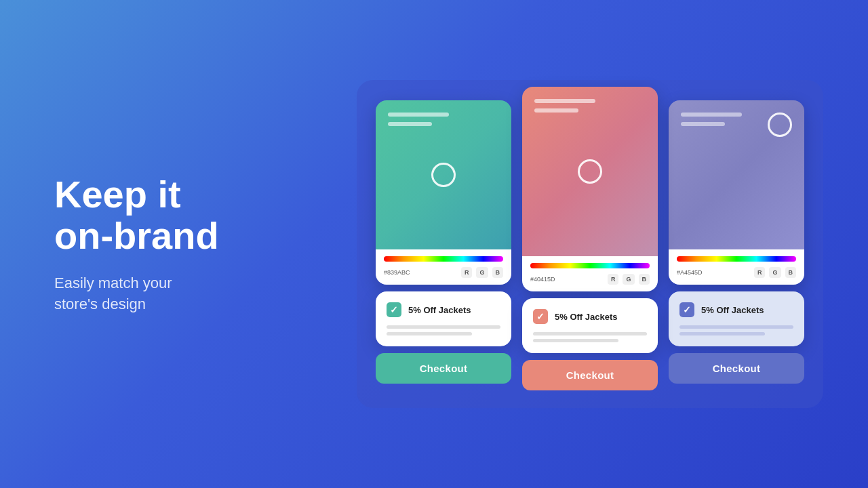 The height and width of the screenshot is (488, 868). Describe the element at coordinates (736, 242) in the screenshot. I see `card-blue: #A4545D R G B ✓ 5% Off Jackets` at that location.